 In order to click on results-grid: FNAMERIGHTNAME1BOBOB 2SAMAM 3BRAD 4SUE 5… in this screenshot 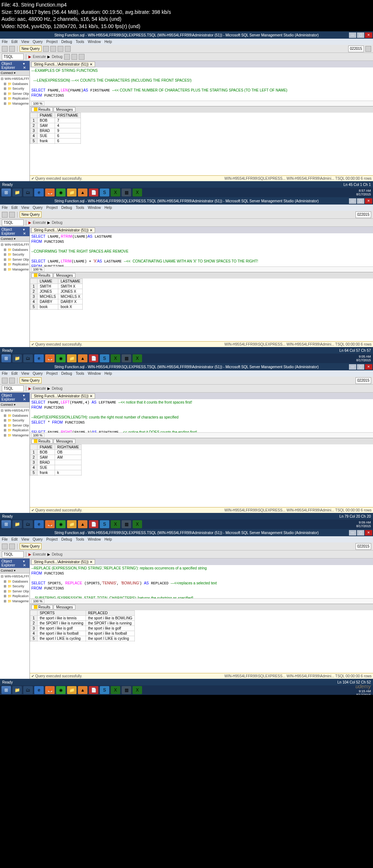, I will do `click(201, 460)`.